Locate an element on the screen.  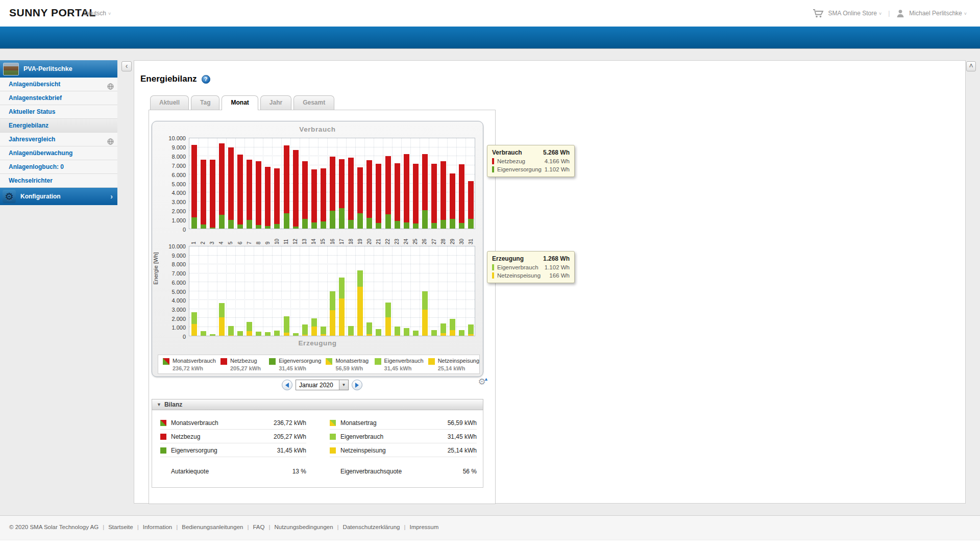
help-icon: ? is located at coordinates (206, 80).